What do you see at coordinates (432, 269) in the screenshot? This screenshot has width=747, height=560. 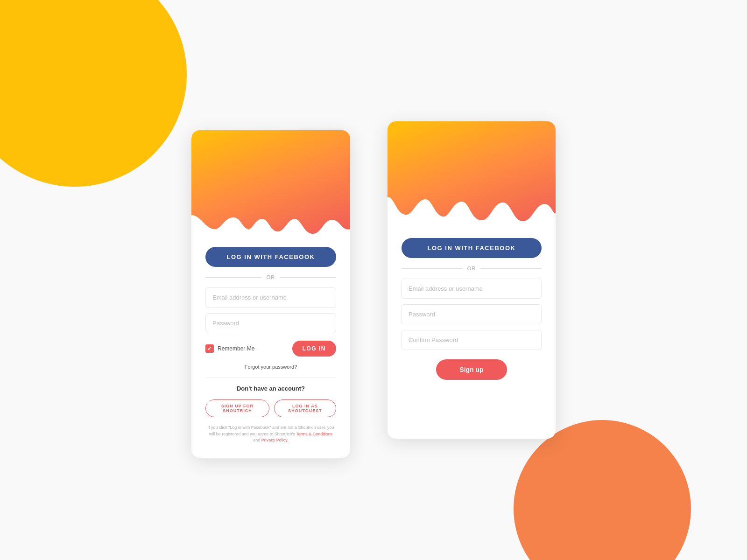 I see `signup-or-line-left` at bounding box center [432, 269].